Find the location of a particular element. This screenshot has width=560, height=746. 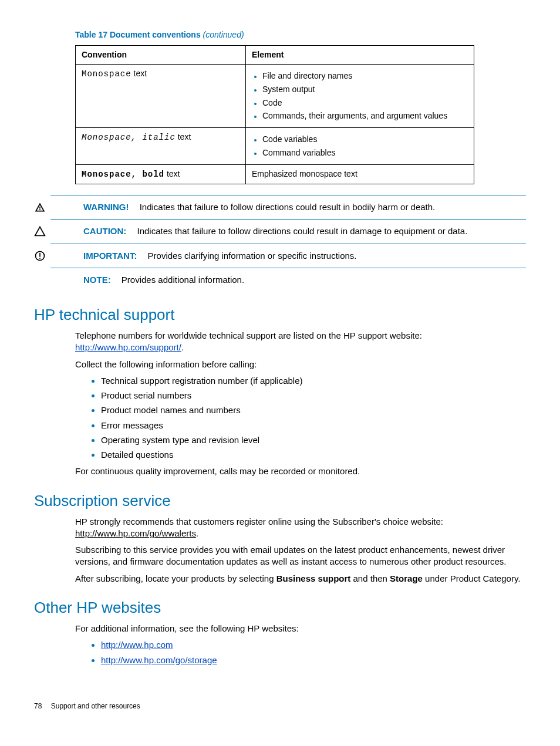

admonition-important: IMPORTANT: Provides clarifying informati… is located at coordinates (288, 256).